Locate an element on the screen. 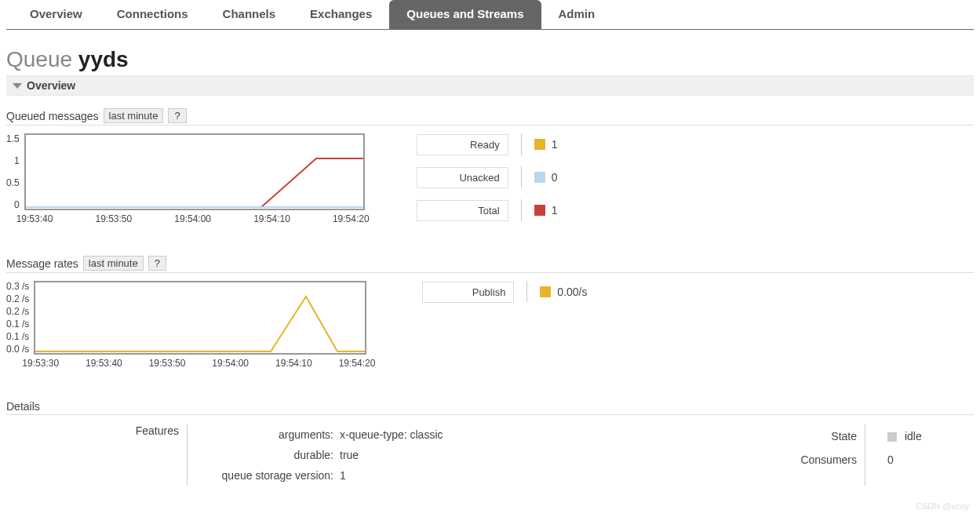 The width and height of the screenshot is (980, 517). main-tabs: Overview Connections Channels Exchanges … is located at coordinates (490, 15).